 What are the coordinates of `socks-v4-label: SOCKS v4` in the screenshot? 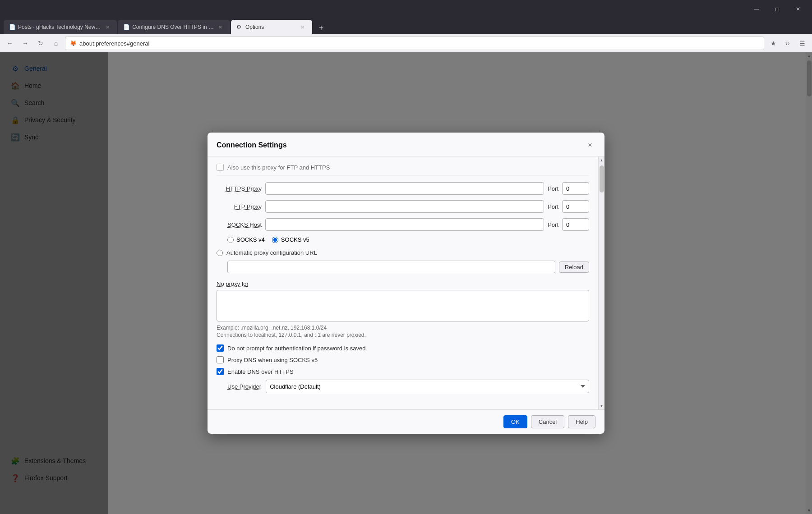 It's located at (251, 240).